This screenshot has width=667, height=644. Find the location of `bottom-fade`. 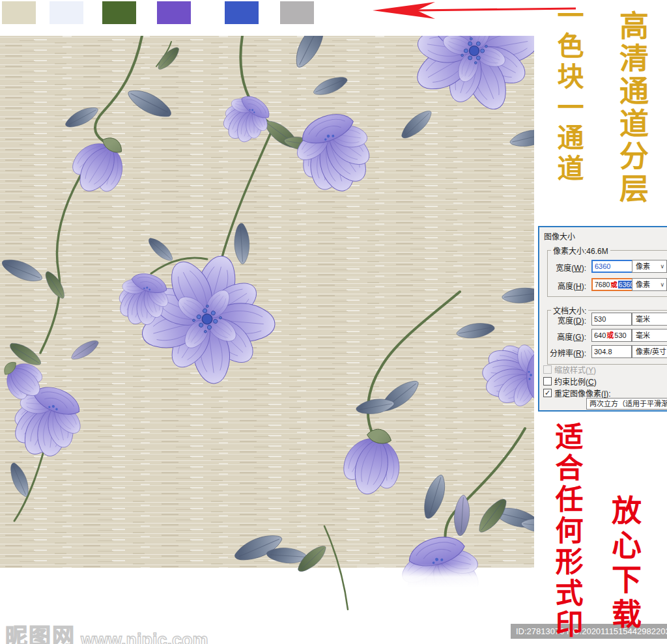

bottom-fade is located at coordinates (447, 588).